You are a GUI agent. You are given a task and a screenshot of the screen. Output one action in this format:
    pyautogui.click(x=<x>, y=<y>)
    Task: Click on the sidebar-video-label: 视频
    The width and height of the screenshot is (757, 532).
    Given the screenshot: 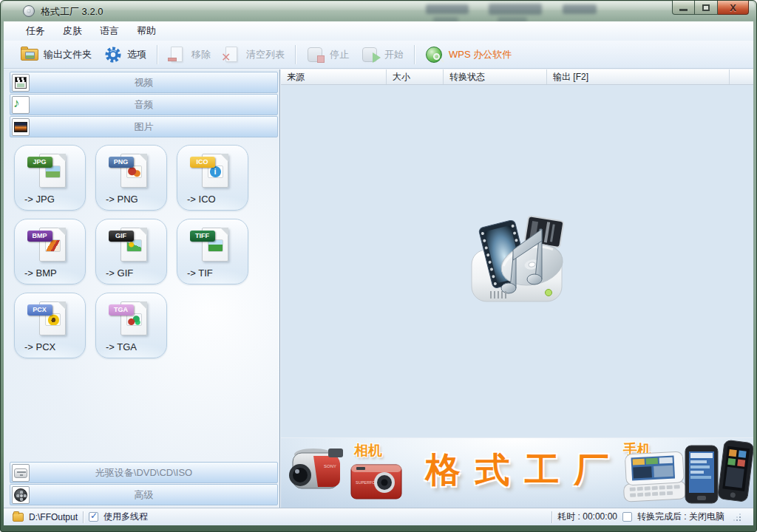 What is the action you would take?
    pyautogui.click(x=144, y=83)
    